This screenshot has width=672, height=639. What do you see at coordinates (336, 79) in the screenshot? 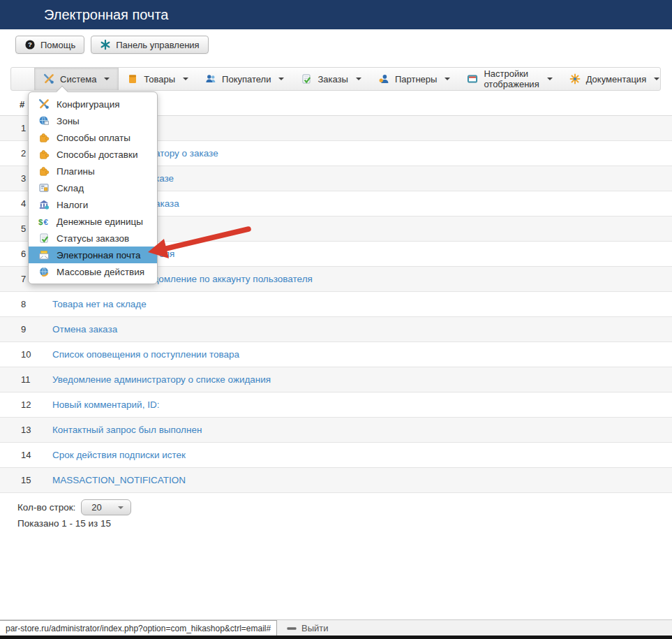
I see `main-menubar: СистемаТоварыПокупателиЗаказыПартнерыНас…` at bounding box center [336, 79].